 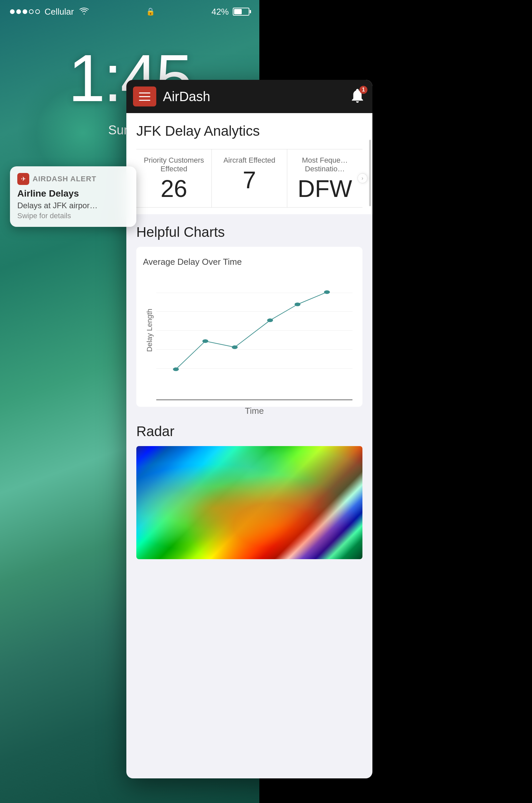 What do you see at coordinates (73, 179) in the screenshot?
I see `notification-header: ✈ AIRDASH ALERT` at bounding box center [73, 179].